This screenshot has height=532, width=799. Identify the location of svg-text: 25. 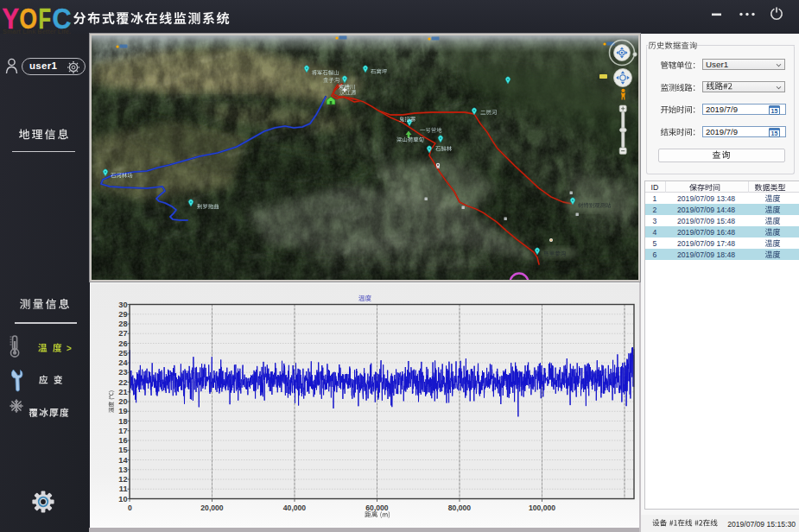
(123, 353).